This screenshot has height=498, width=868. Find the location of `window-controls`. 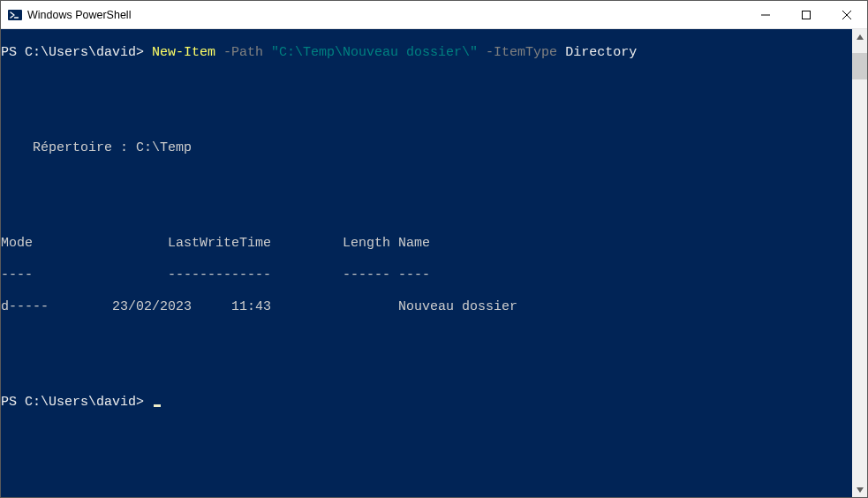

window-controls is located at coordinates (806, 14).